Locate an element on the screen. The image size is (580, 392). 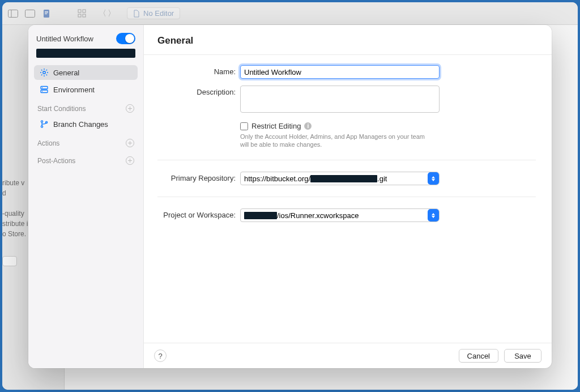
add-post-action-button is located at coordinates (130, 161).